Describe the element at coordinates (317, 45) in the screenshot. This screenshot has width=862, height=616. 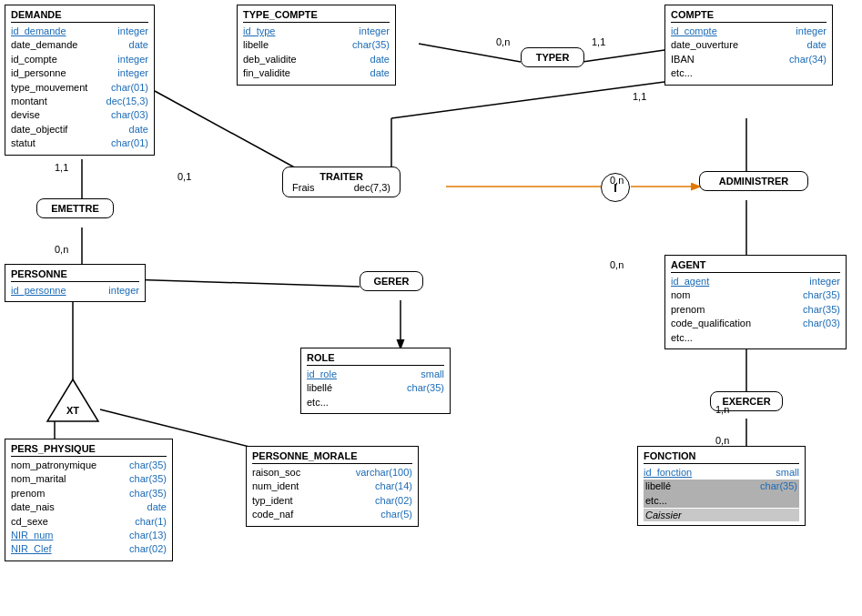
I see `entity-type-compte: TYPE_COMPTE id_typeinteger libellechar(3…` at that location.